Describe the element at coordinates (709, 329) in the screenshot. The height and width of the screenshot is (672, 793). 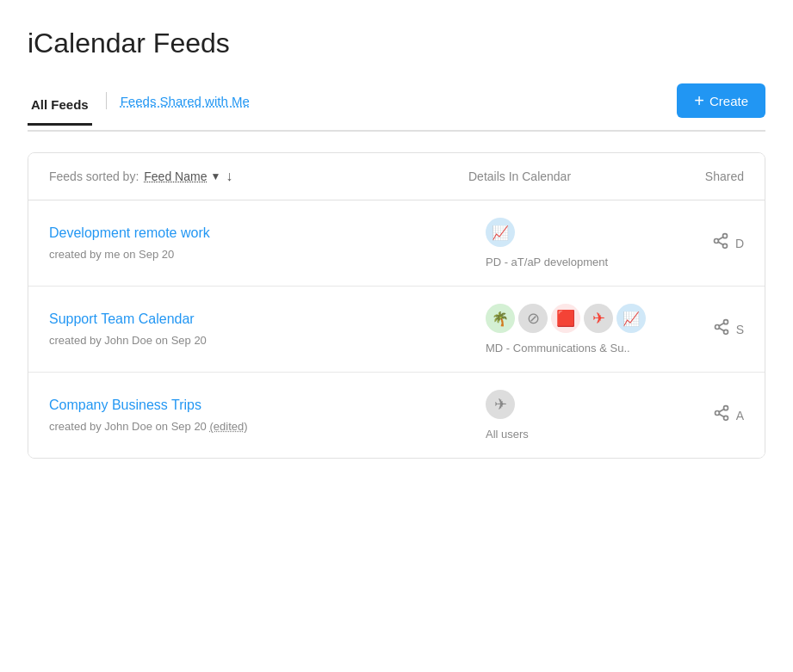
I see `feed-share: S` at that location.